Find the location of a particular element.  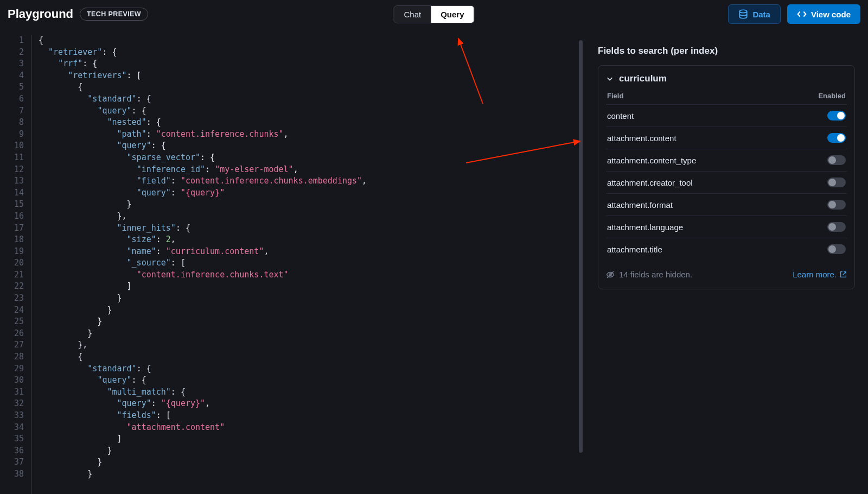

index-panel: curriculum Field Enabled contentattachme… is located at coordinates (726, 177).